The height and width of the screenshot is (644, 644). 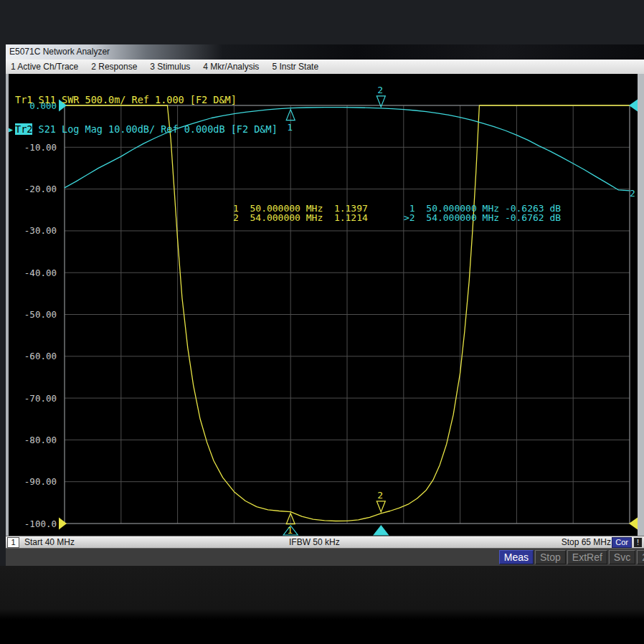 I want to click on trace2-settings: S21 Log Mag 10.00dB/ Ref 0.000dB [F2 D&M…, so click(x=155, y=129).